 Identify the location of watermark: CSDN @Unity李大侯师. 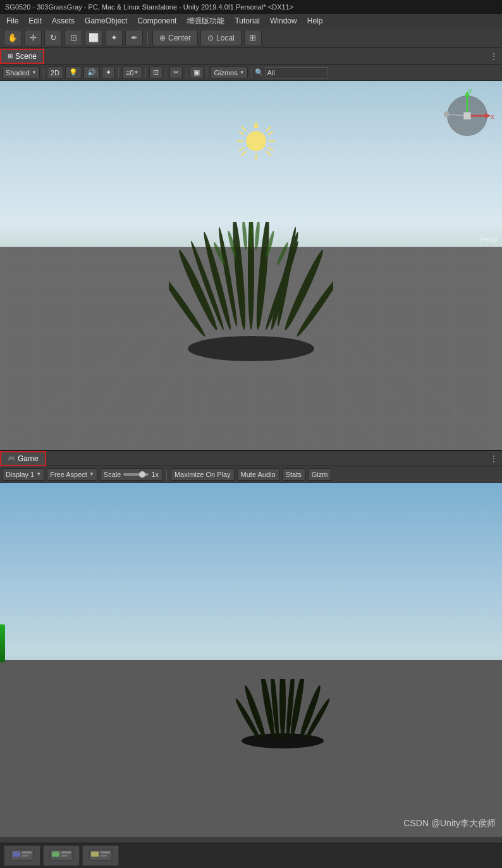
(450, 824).